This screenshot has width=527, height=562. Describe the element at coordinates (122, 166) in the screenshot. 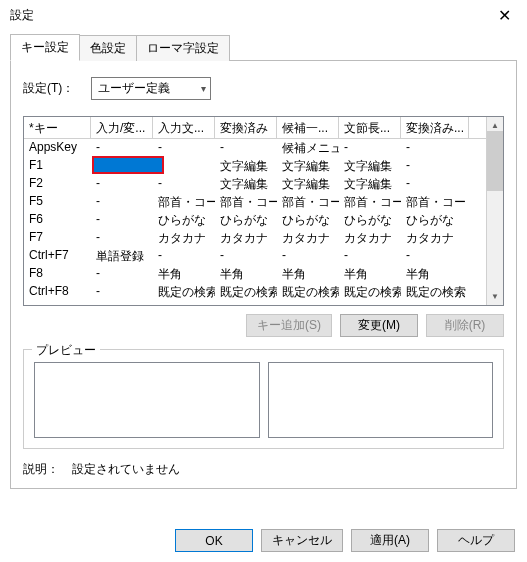

I see `cell` at that location.